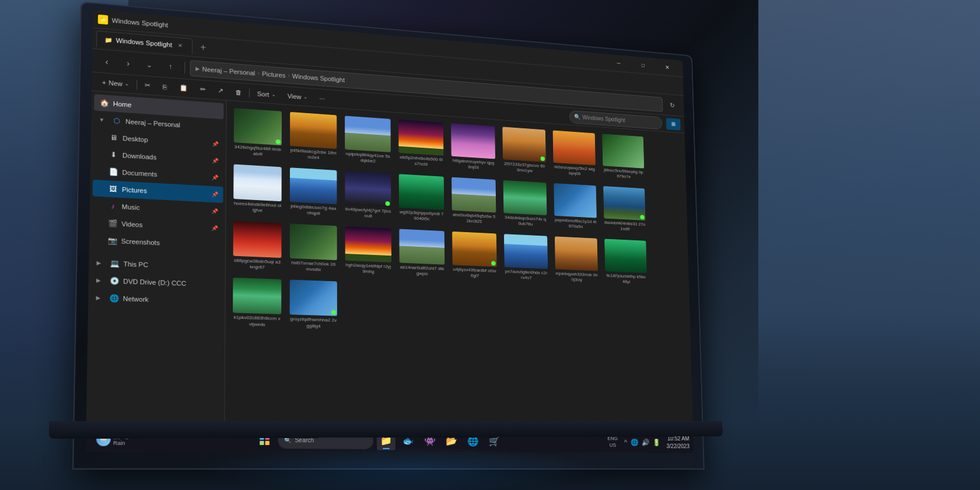 Image resolution: width=980 pixels, height=490 pixels. I want to click on forward-button: ›, so click(128, 63).